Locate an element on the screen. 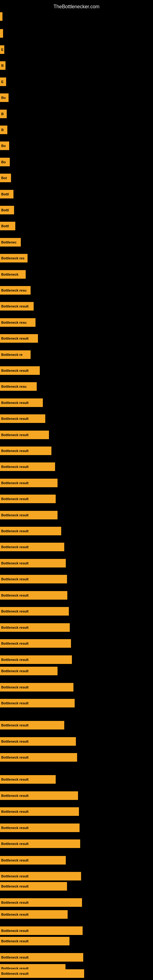  bar-item: Bottleneck resu is located at coordinates (18, 323).